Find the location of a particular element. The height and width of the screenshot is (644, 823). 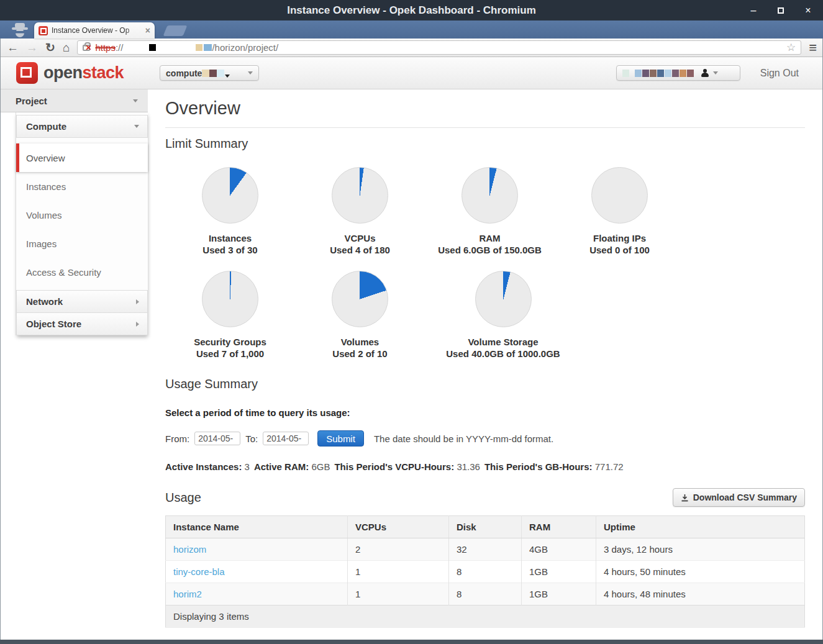

window-title: Instance Overview - Opek Dashboard - Chr… is located at coordinates (411, 11).